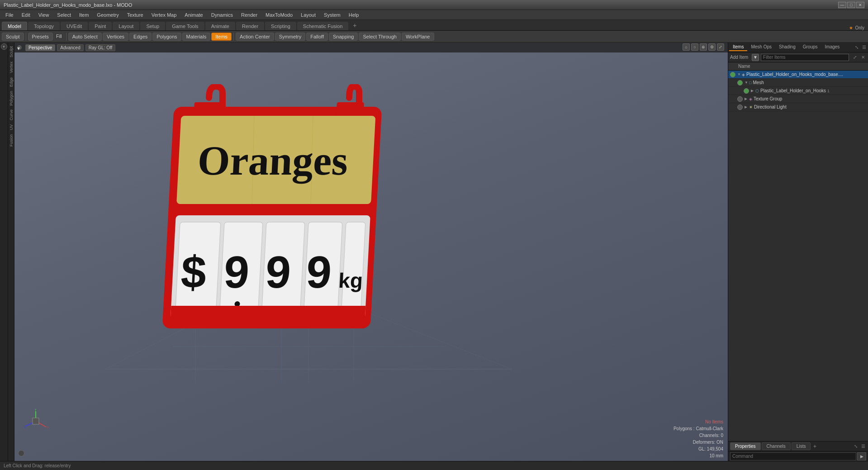 This screenshot has width=868, height=470. I want to click on menu-item-edit: Edit, so click(26, 15).